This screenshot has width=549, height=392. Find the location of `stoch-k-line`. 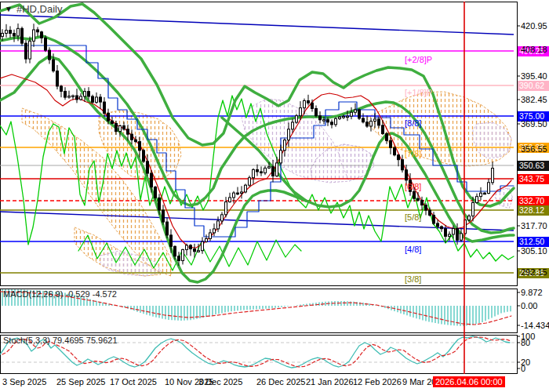

stoch-k-line is located at coordinates (255, 352).